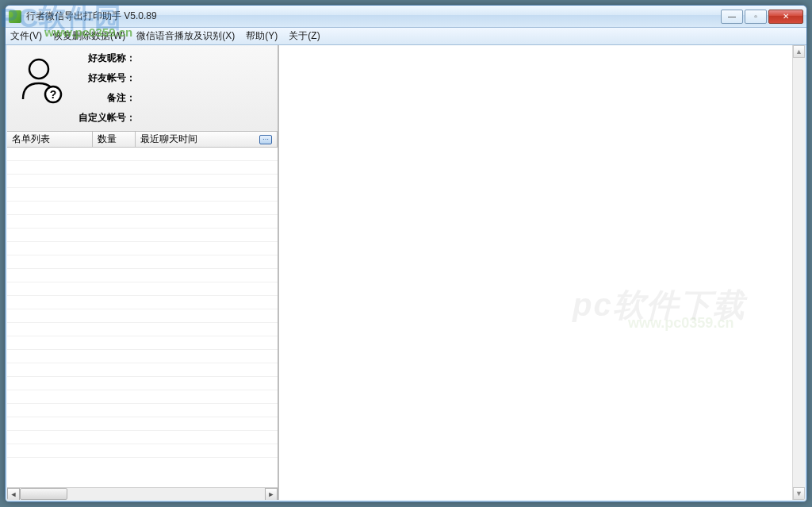  What do you see at coordinates (406, 17) in the screenshot?
I see `titlebar: 行者微信导出打印助手 V5.0.89 — ▫ ✕` at bounding box center [406, 17].